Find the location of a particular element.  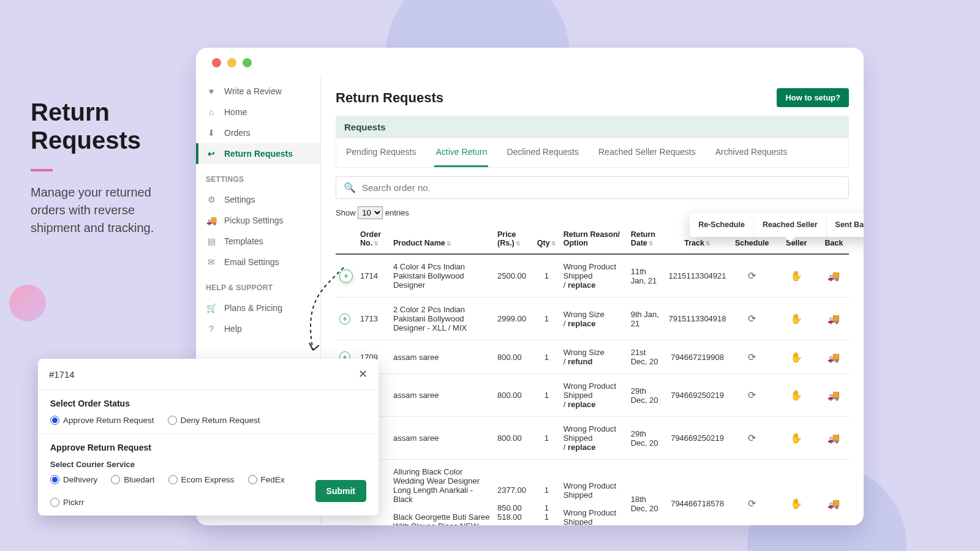

cell-track: 794667219908 is located at coordinates (698, 358).